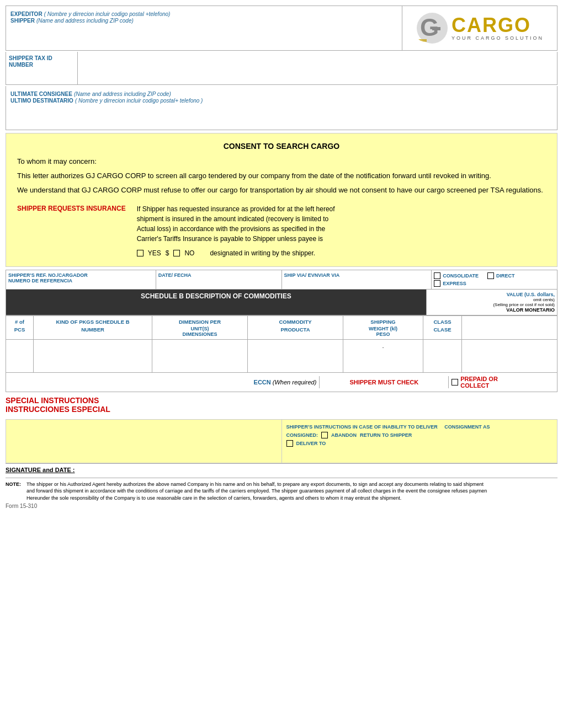 The image size is (563, 728). What do you see at coordinates (296, 356) in the screenshot?
I see `commodity-cell` at bounding box center [296, 356].